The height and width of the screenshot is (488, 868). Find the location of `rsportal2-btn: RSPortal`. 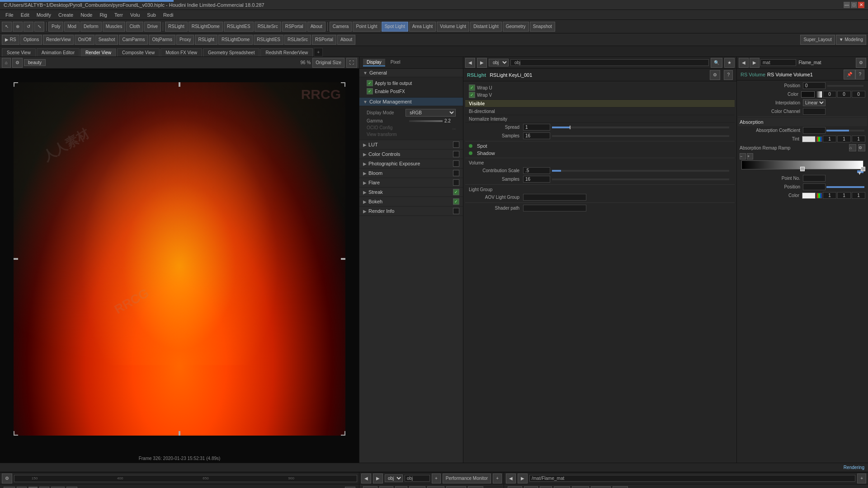

rsportal2-btn: RSPortal is located at coordinates (324, 40).